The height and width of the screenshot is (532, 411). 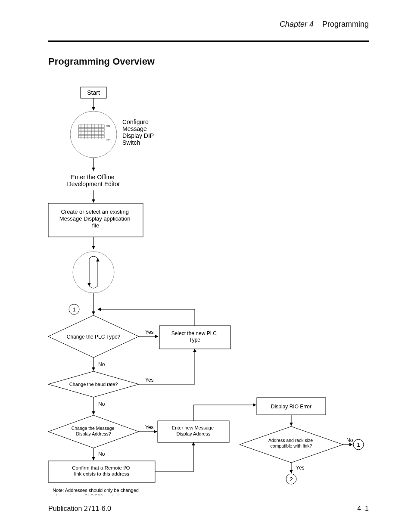 What do you see at coordinates (96, 492) in the screenshot?
I see `note-label: Note: Addresses should only be changed w…` at bounding box center [96, 492].